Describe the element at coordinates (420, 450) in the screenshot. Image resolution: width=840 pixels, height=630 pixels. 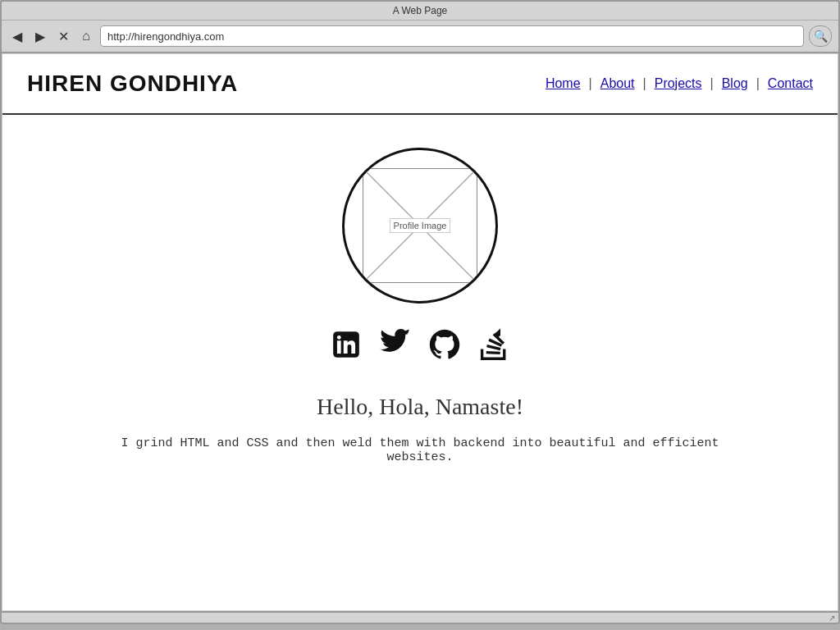
I see `tagline-text: I grind HTML and CSS and then weld them …` at that location.